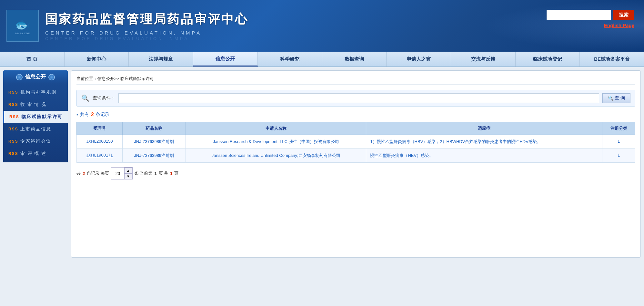 This screenshot has width=644, height=306. Describe the element at coordinates (176, 173) in the screenshot. I see `pagination-suffix4: 页` at that location.